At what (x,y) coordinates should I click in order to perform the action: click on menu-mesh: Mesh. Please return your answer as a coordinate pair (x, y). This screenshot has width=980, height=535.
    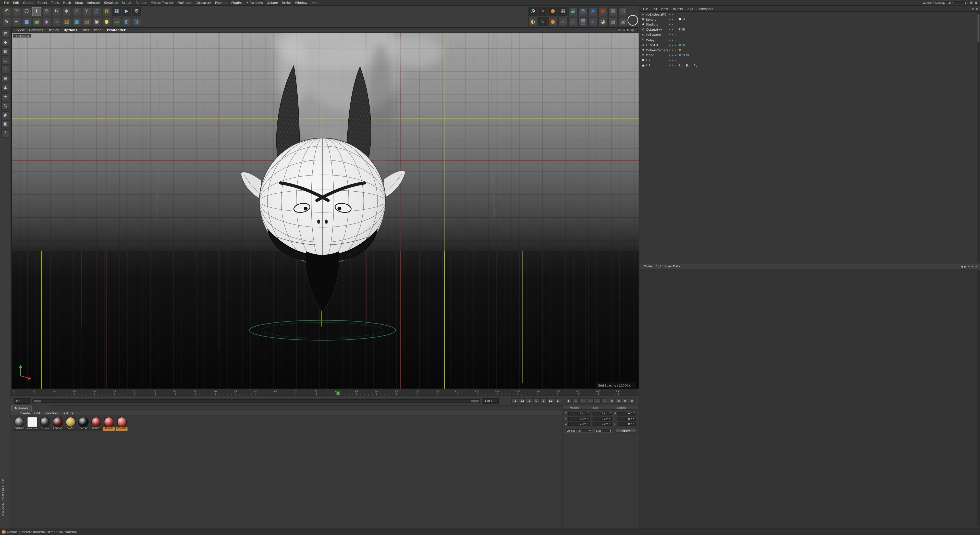
    Looking at the image, I should click on (67, 3).